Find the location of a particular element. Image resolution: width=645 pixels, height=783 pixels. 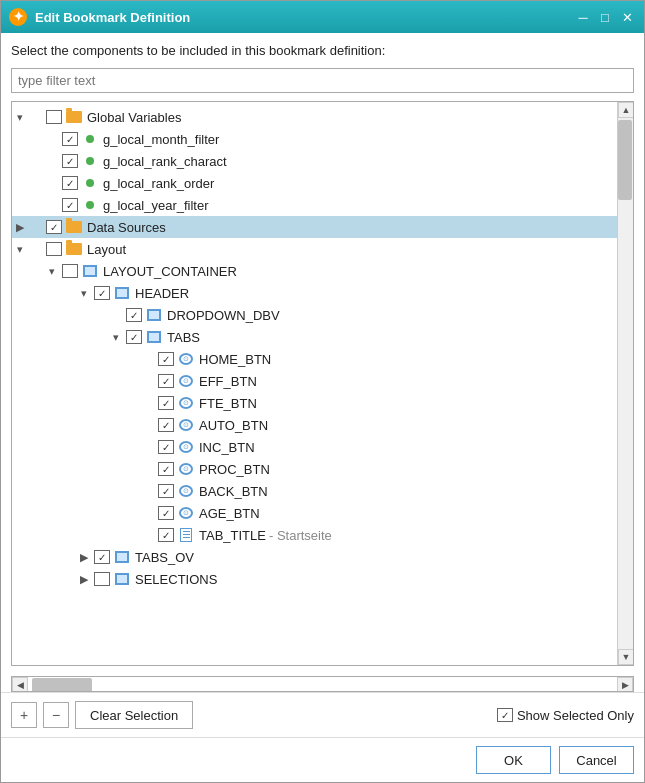

item-label: Layout is located at coordinates (106, 250).